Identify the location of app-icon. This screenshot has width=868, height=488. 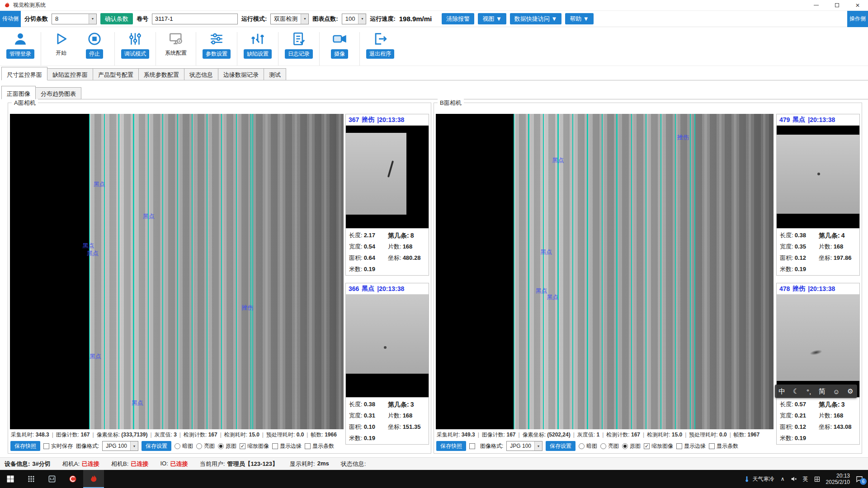
(52, 479).